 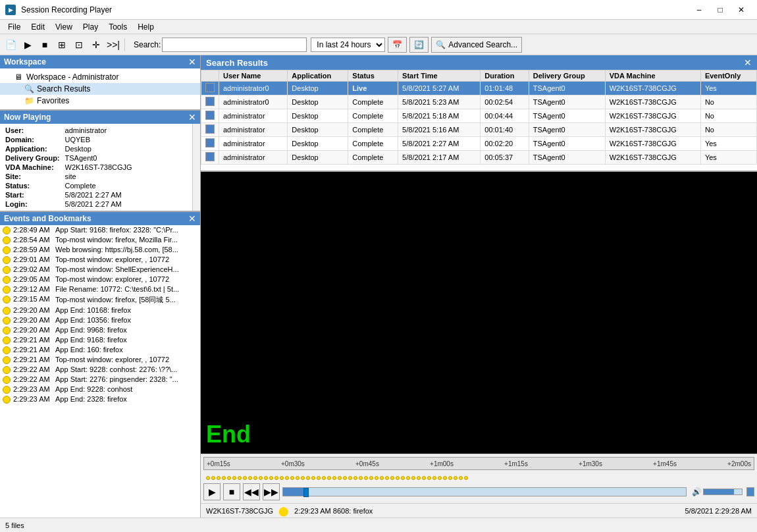 What do you see at coordinates (96, 45) in the screenshot?
I see `toolbar-move-btn: ✛` at bounding box center [96, 45].